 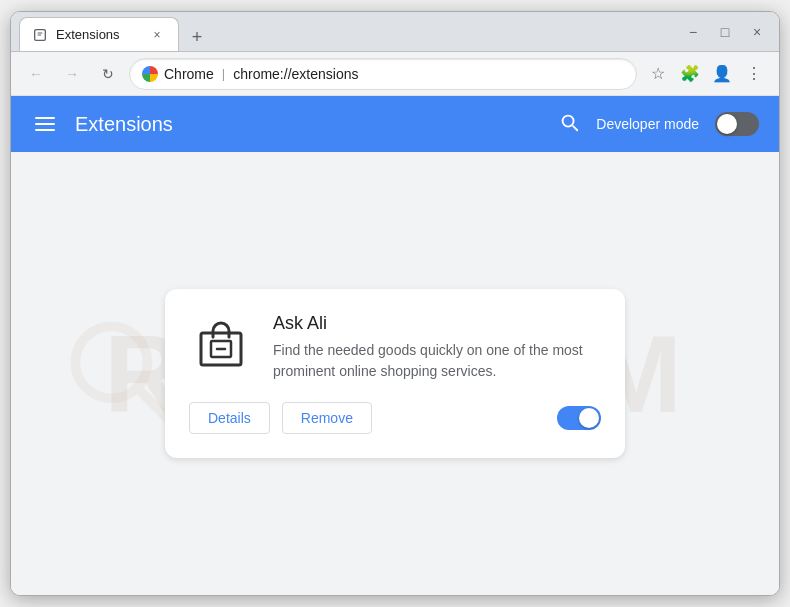 I want to click on toolbar-icons: ☆ 🧩 👤 ⋮, so click(x=706, y=74).